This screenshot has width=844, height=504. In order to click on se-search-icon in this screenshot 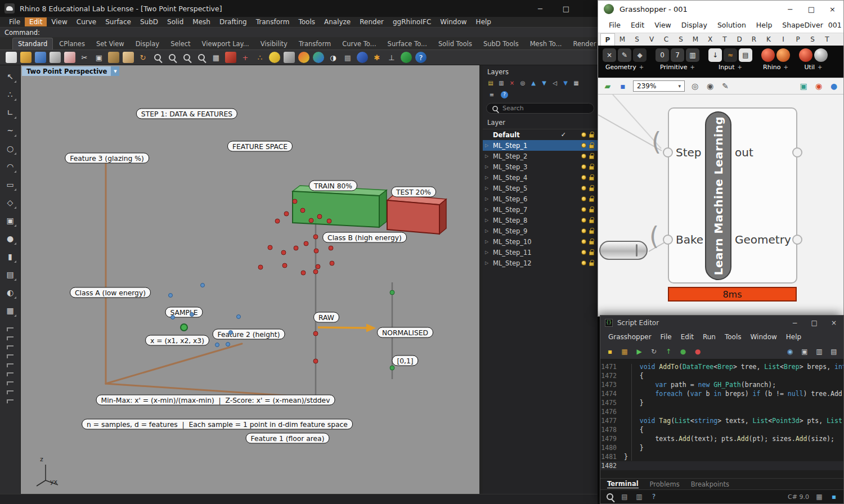, I will do `click(610, 497)`.